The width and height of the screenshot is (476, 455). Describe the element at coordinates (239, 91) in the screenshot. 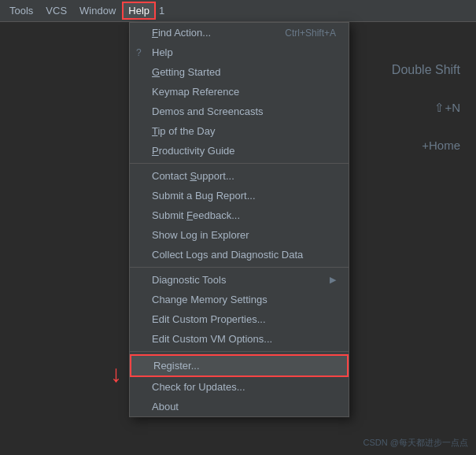

I see `menu-keymap-reference: Keymap Reference` at that location.